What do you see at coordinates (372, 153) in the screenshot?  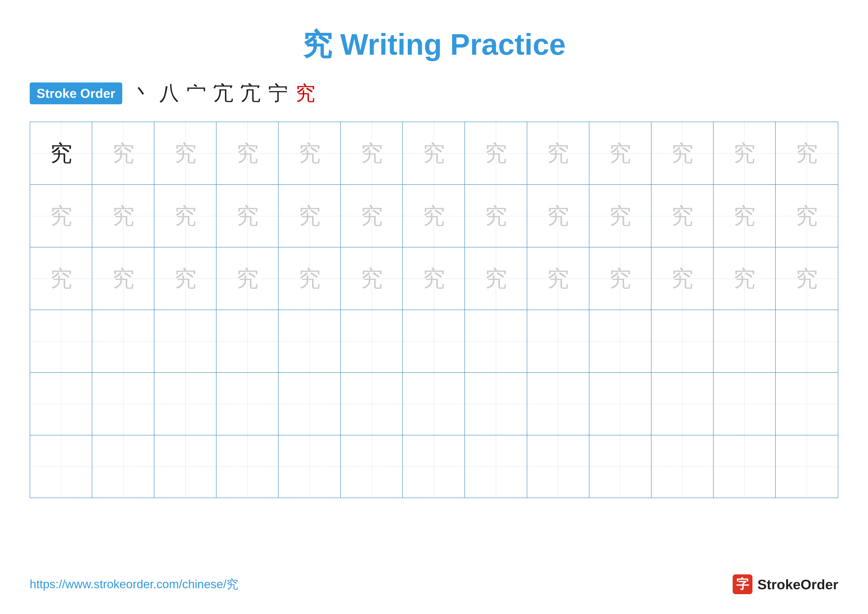 I see `practice-char-0-5: 究` at bounding box center [372, 153].